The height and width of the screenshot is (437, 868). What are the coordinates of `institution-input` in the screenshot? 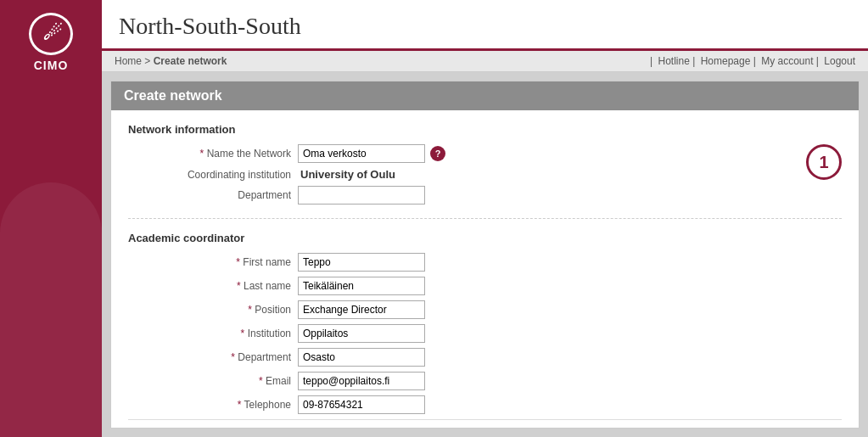 It's located at (361, 333).